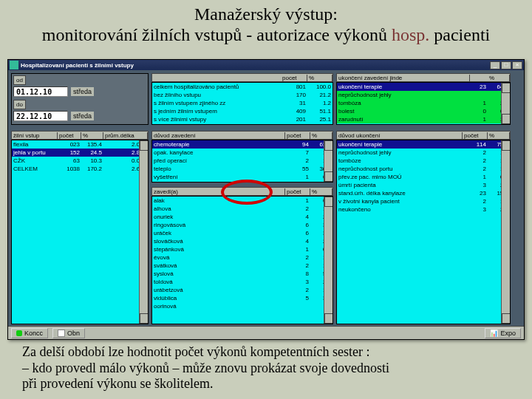  I want to click on table-row: évová21.3, so click(242, 257).